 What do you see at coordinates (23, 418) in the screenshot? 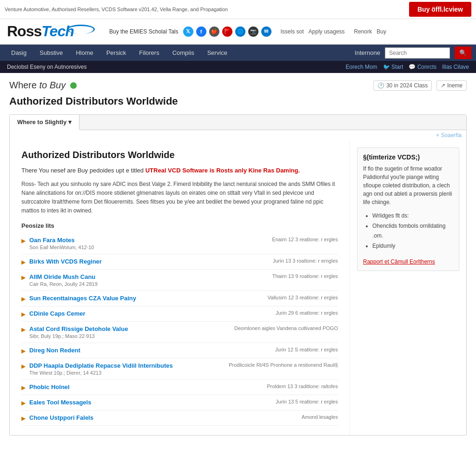
I see `arrow-icon-10: ▶` at bounding box center [23, 418].